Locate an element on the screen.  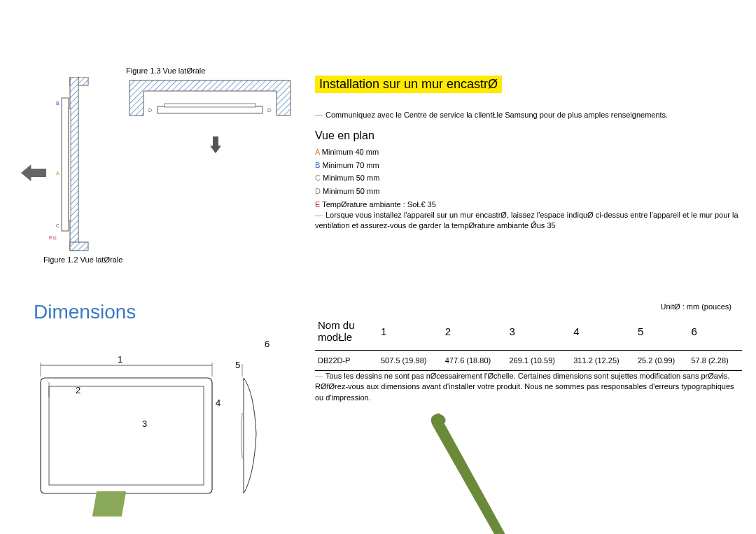
table-header-row: Nom du modŁle 1 2 3 4 5 6 is located at coordinates (528, 333).